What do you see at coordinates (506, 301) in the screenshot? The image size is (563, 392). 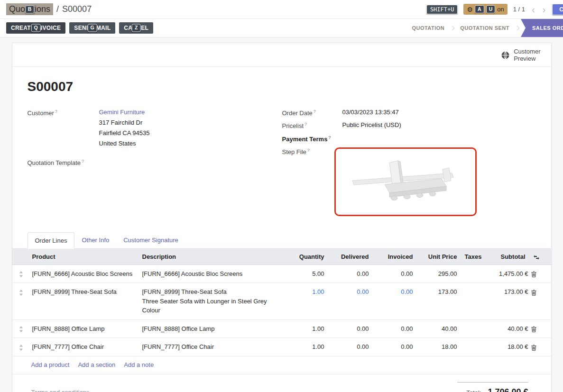 I see `cell-subtotal: 173.00 €` at bounding box center [506, 301].